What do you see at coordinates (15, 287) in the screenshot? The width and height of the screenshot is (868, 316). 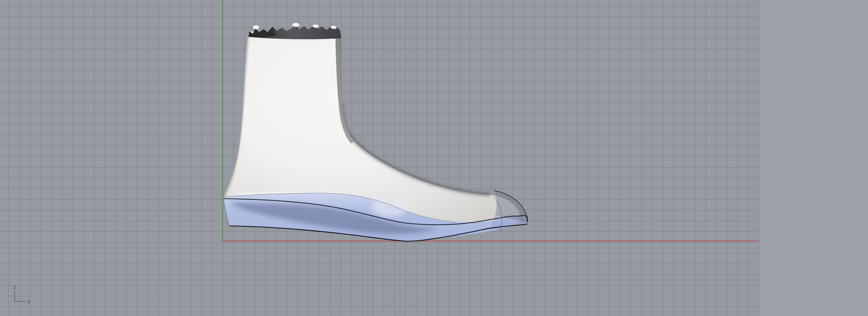 I see `axis-label-z: z` at bounding box center [15, 287].